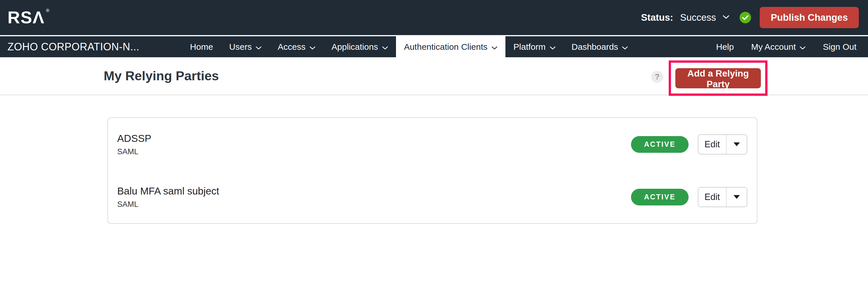  Describe the element at coordinates (168, 191) in the screenshot. I see `relying-party-name: Balu MFA saml subject` at that location.